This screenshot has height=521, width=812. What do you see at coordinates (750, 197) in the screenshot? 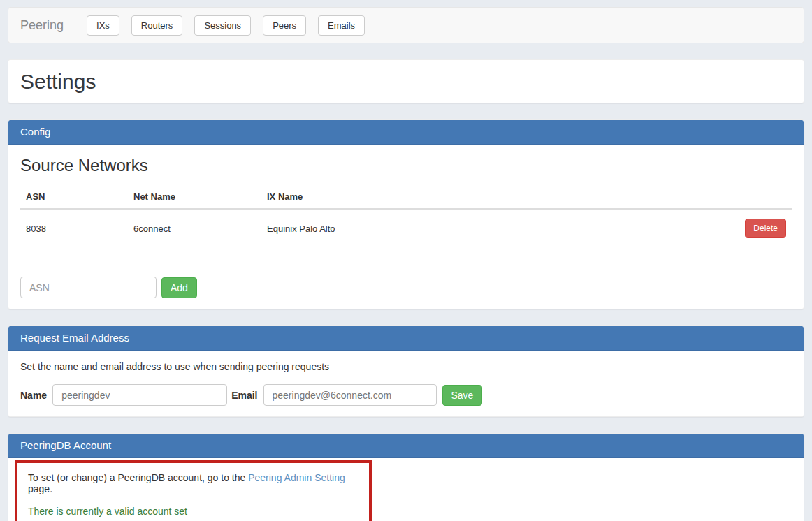
I see `column-header-actions` at bounding box center [750, 197].